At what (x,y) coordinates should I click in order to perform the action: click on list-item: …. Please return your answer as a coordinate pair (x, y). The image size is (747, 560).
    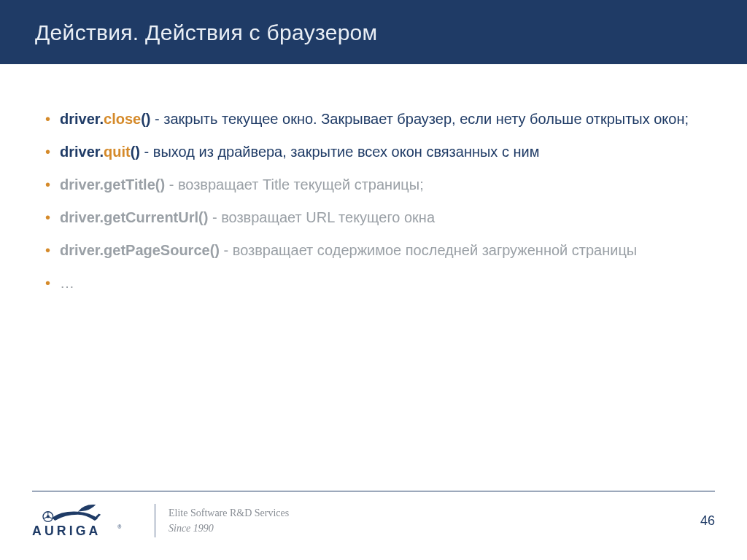
    Looking at the image, I should click on (374, 283).